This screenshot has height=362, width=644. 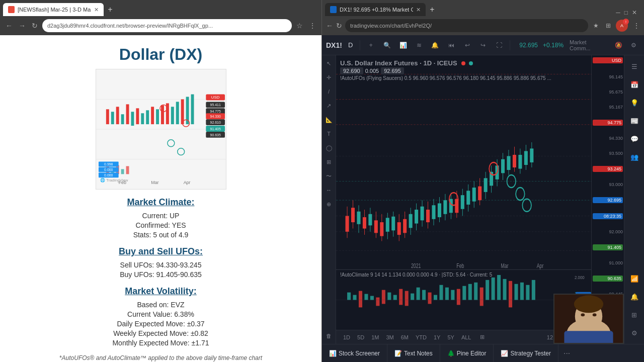 I want to click on tv-bottom-toolbar: 📊 Stock Screener 📝 Text Notes 🌲 Pine Edi…, so click(x=483, y=353).